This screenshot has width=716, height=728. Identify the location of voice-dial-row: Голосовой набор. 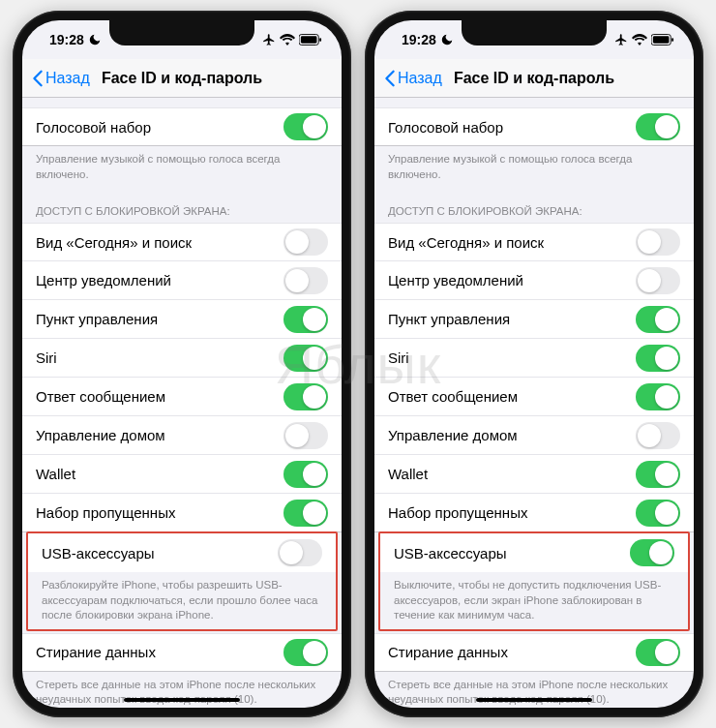
(534, 127).